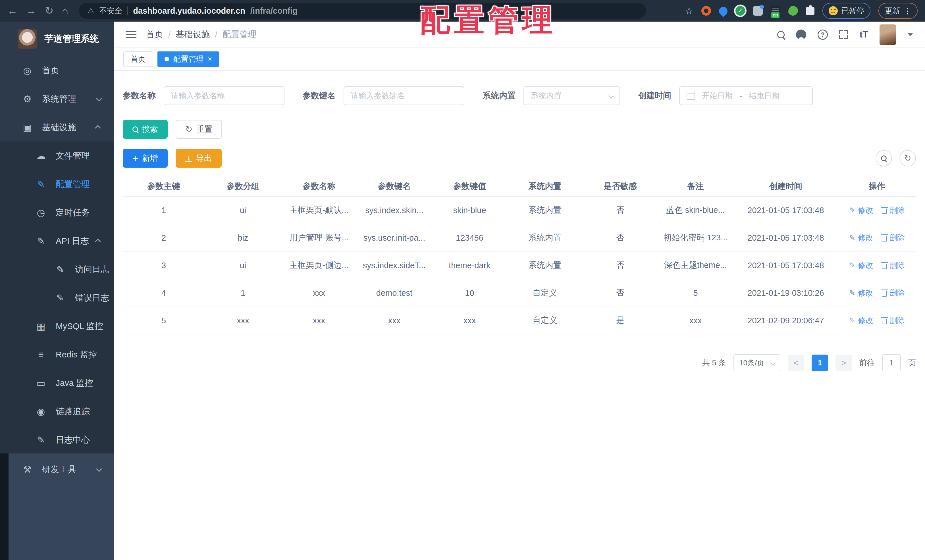 The width and height of the screenshot is (925, 560). Describe the element at coordinates (844, 363) in the screenshot. I see `next-page-button: >` at that location.